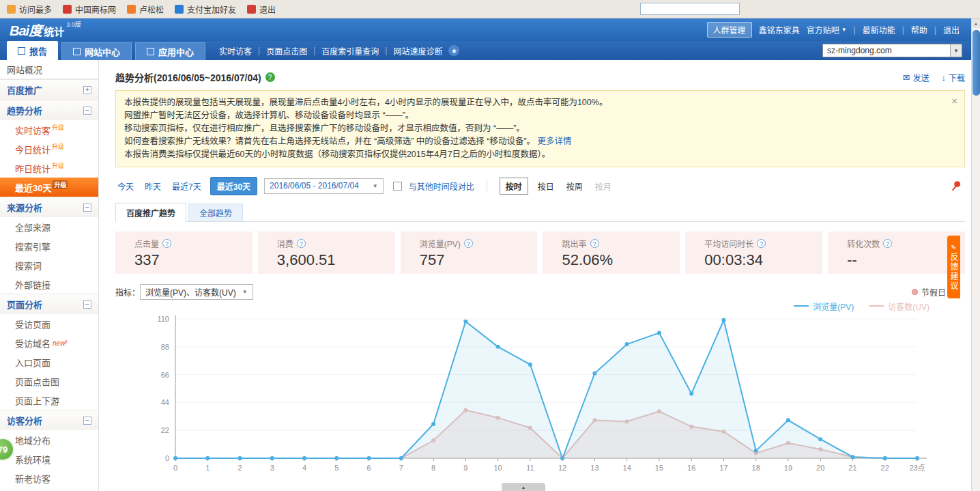  Describe the element at coordinates (954, 101) in the screenshot. I see `close-icon: ×` at that location.